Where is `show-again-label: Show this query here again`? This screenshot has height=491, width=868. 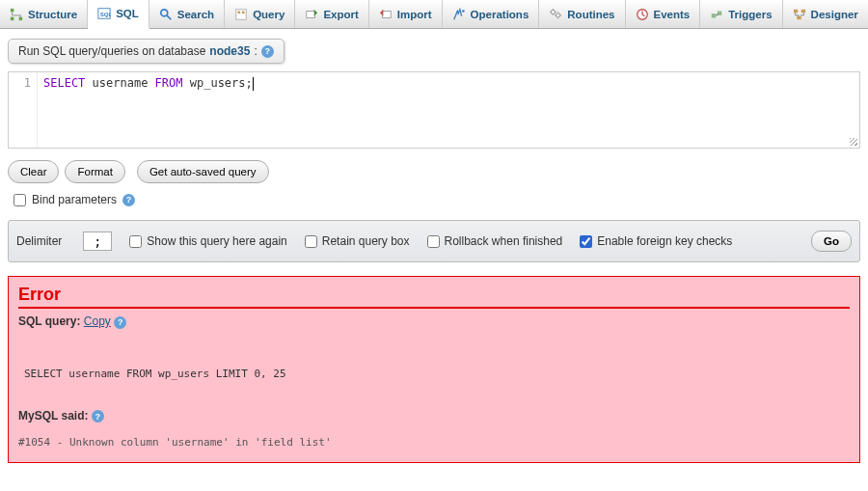
show-again-label: Show this query here again is located at coordinates (216, 241).